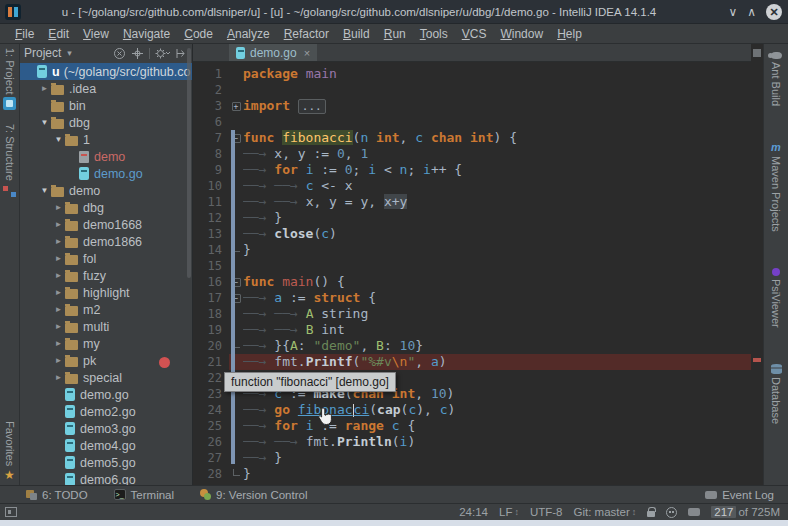 Image resolution: width=788 pixels, height=526 pixels. Describe the element at coordinates (106, 344) in the screenshot. I see `tree-item-my: ►my` at that location.